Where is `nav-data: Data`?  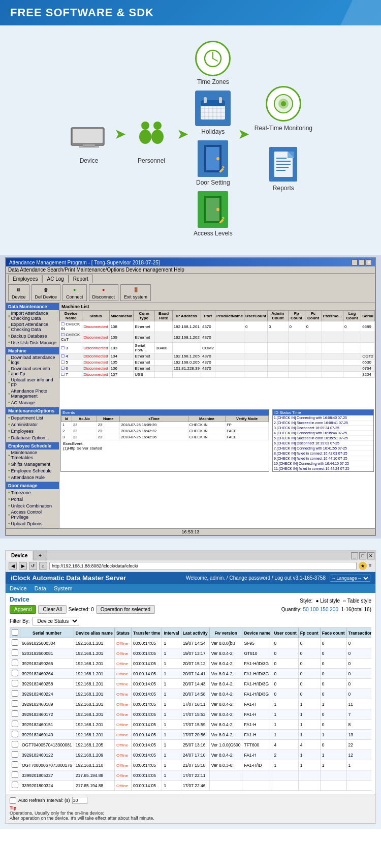
nav-data: Data is located at coordinates (41, 588).